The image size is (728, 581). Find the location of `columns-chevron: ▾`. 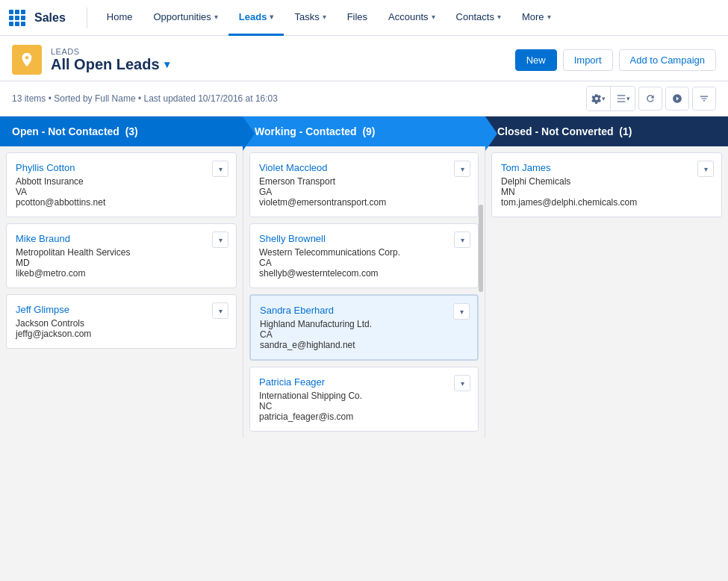

columns-chevron: ▾ is located at coordinates (629, 99).